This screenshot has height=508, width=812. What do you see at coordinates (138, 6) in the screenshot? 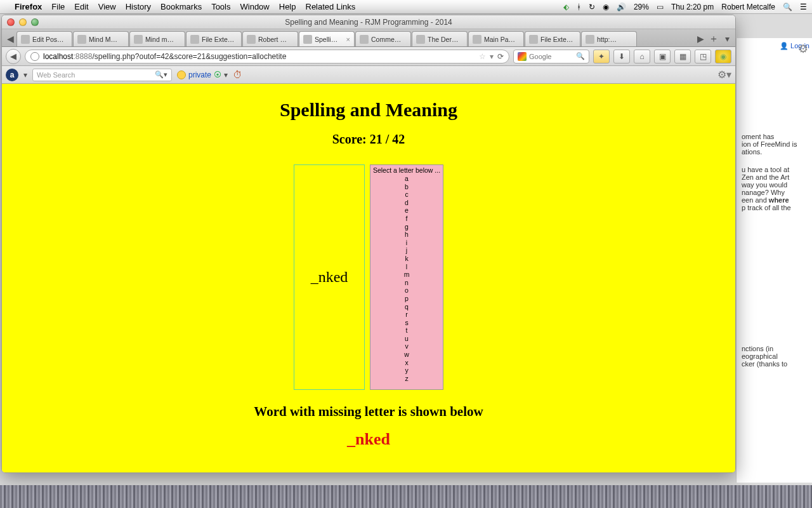
I see `menu-history: History` at bounding box center [138, 6].